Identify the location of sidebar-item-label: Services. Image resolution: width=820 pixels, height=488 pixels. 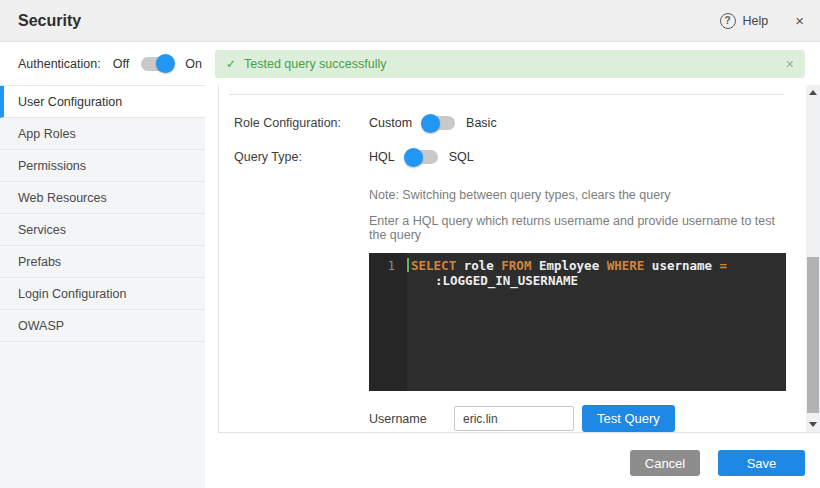
(42, 230).